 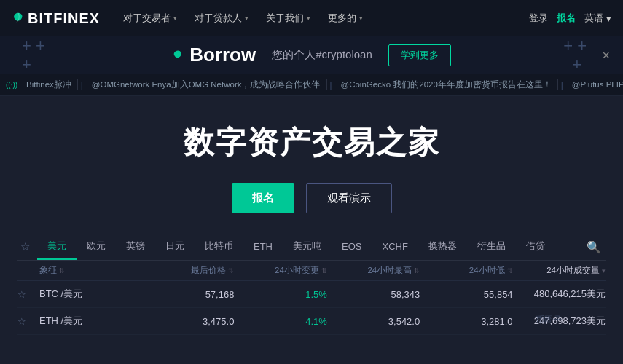 I want to click on header-volume: 24小时成交量 ▾, so click(x=560, y=271).